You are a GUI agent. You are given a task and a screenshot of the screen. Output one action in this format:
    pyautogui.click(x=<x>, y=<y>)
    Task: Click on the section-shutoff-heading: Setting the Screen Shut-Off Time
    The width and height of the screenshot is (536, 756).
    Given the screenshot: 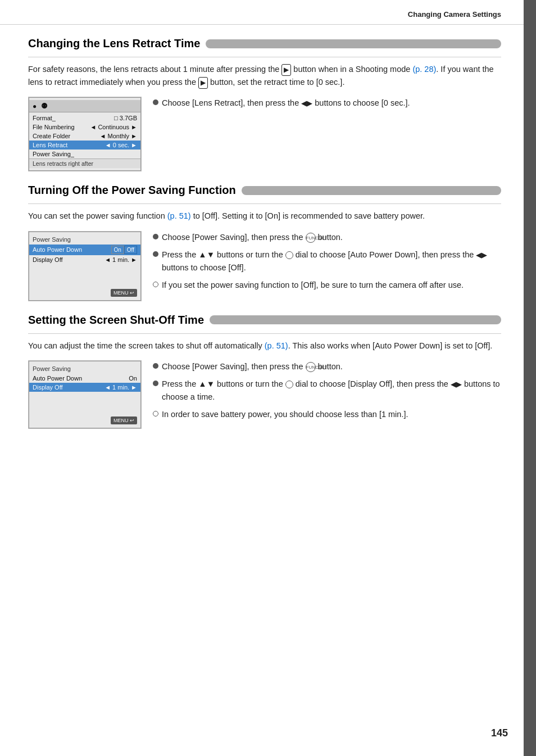 What is the action you would take?
    pyautogui.click(x=265, y=320)
    